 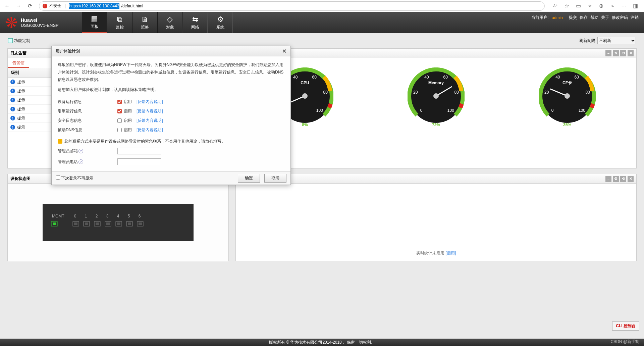 I want to click on svg-text: 6, so click(x=140, y=216).